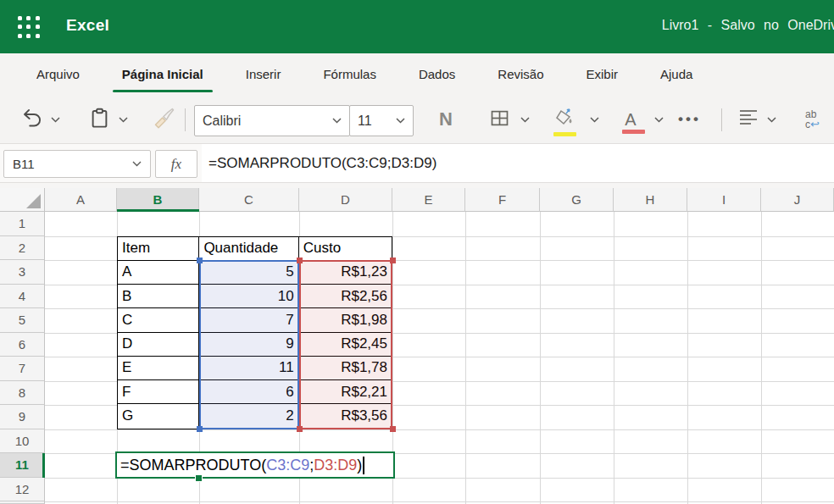 Image resolution: width=834 pixels, height=504 pixels. I want to click on row-header-10: 10, so click(22, 442).